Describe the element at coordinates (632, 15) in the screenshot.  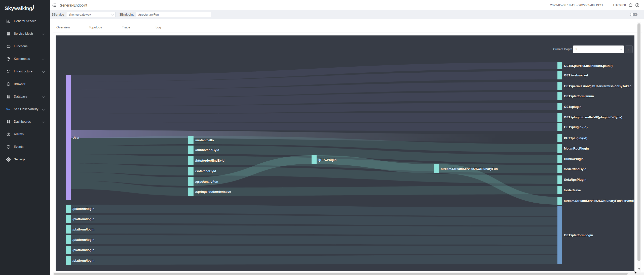
I see `toggle-knob` at that location.